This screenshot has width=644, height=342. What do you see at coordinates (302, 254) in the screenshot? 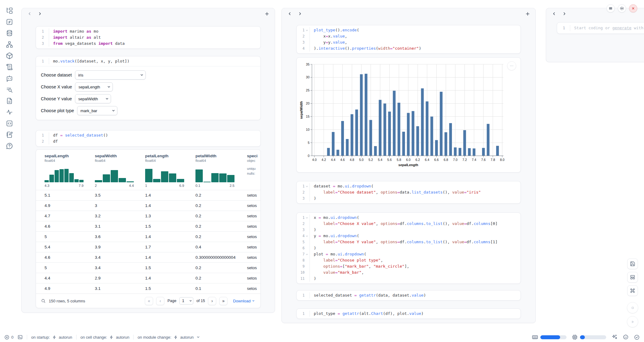
I see `line-number: 7` at bounding box center [302, 254].